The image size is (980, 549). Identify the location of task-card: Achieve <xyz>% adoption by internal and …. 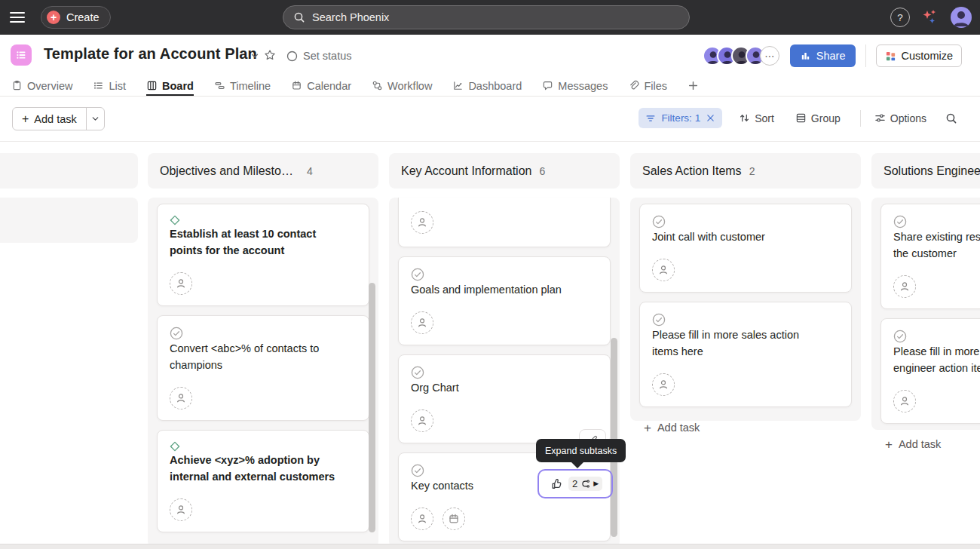
(263, 481).